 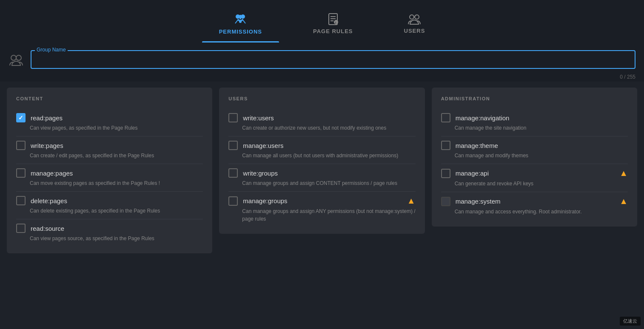 What do you see at coordinates (415, 31) in the screenshot?
I see `tab-users-label: USERS` at bounding box center [415, 31].